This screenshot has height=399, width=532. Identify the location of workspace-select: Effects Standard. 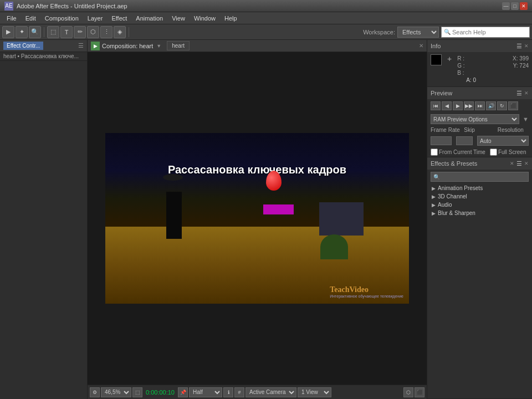
(418, 32).